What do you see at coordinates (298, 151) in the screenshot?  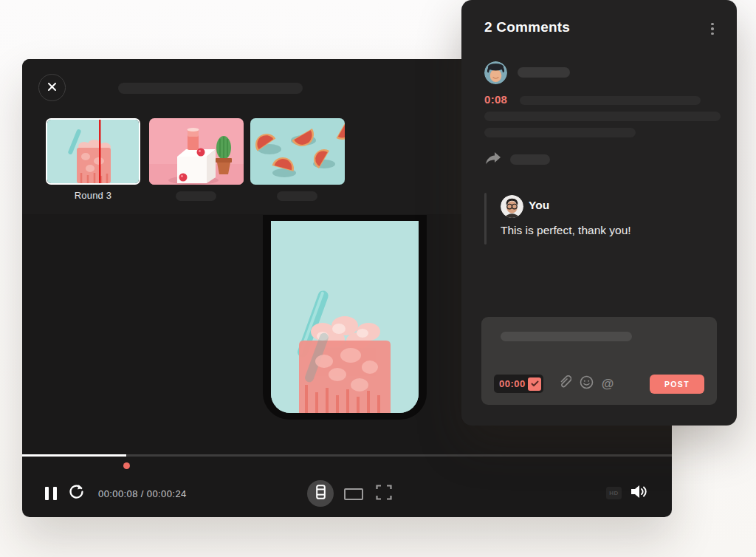 I see `thumbnail-version-3-image` at bounding box center [298, 151].